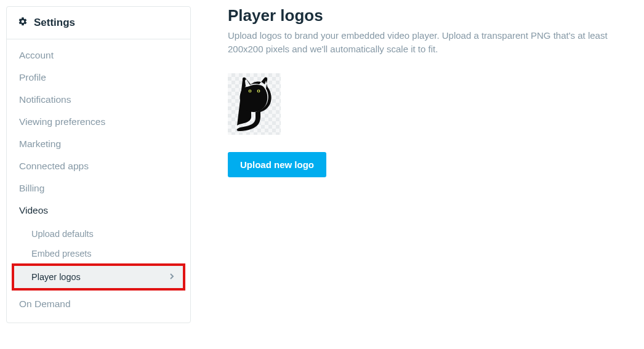 The width and height of the screenshot is (644, 349). I want to click on page-description: Upload logos to brand your embedded vide…, so click(433, 42).